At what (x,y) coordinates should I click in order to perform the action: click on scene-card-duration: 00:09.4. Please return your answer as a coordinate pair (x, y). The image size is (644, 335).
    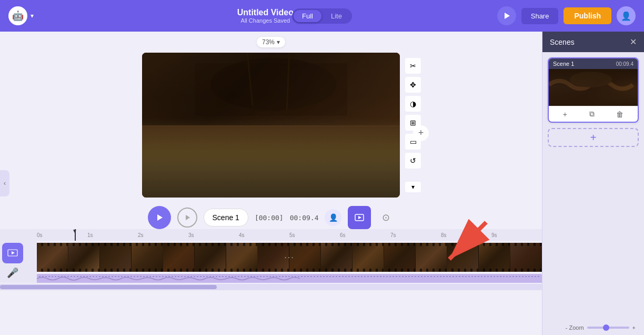
    Looking at the image, I should click on (625, 64).